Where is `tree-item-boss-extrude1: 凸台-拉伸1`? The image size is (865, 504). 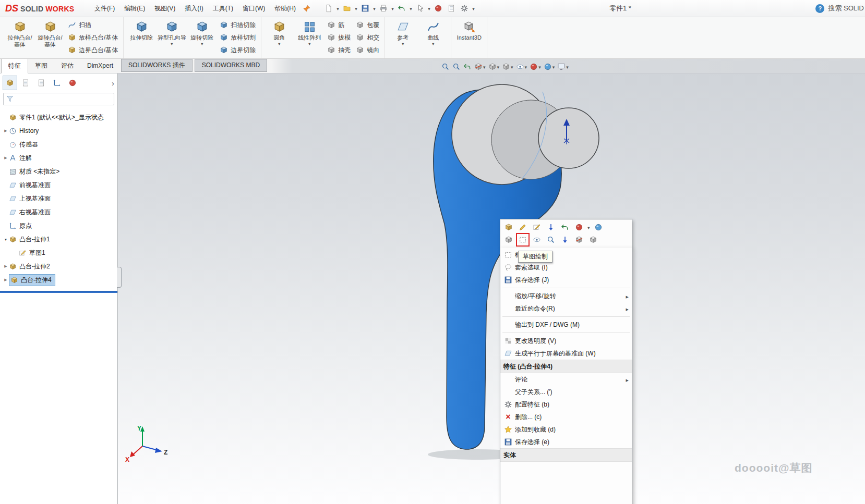 tree-item-boss-extrude1: 凸台-拉伸1 is located at coordinates (58, 239).